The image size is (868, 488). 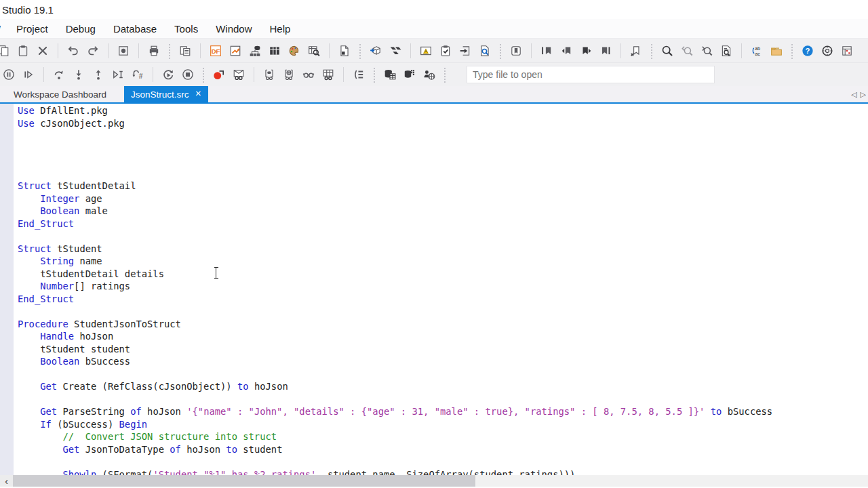 What do you see at coordinates (395, 186) in the screenshot?
I see `code-line: Struct tStudentDetail` at bounding box center [395, 186].